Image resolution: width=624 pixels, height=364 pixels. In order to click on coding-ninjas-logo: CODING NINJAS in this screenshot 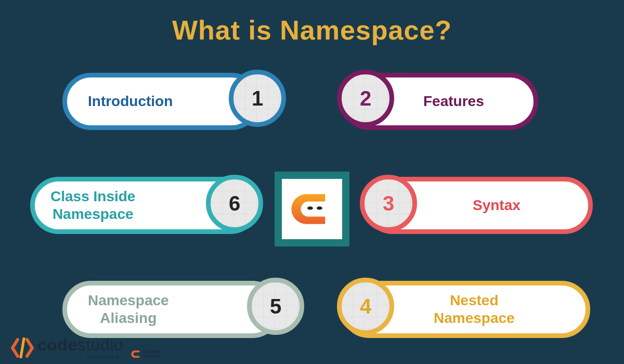, I will do `click(146, 354)`.